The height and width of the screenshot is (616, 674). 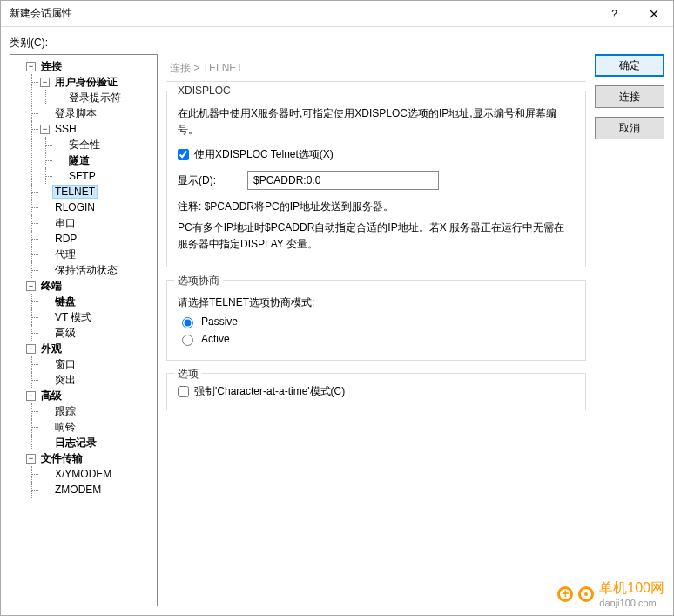 What do you see at coordinates (65, 223) in the screenshot?
I see `tree-serial: 串口` at bounding box center [65, 223].